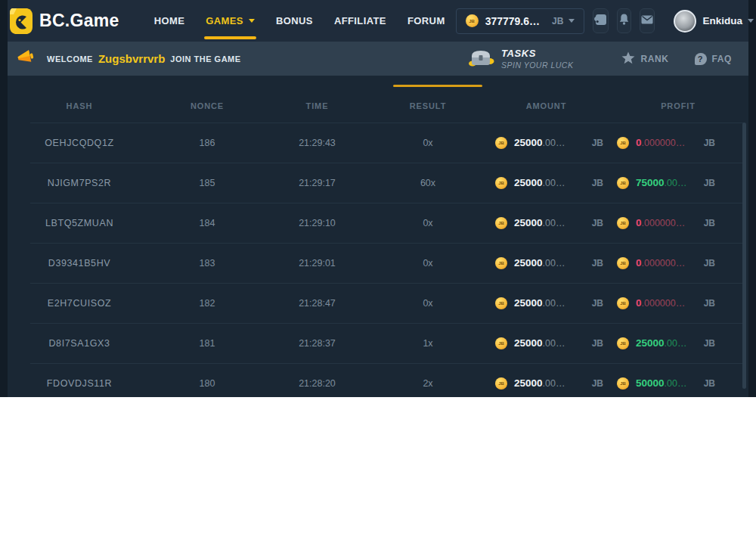 This screenshot has height=534, width=756. What do you see at coordinates (378, 142) in the screenshot?
I see `table-row: OEHJCQDQ1Z 186 21:29:43 0x JB 25000.00… …` at bounding box center [378, 142].